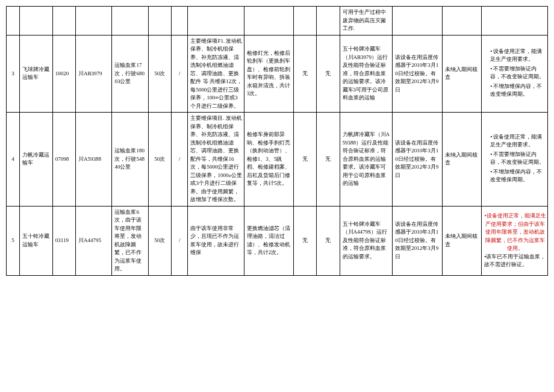  What do you see at coordinates (417, 21) in the screenshot?
I see `calibration-desc` at bounding box center [417, 21].